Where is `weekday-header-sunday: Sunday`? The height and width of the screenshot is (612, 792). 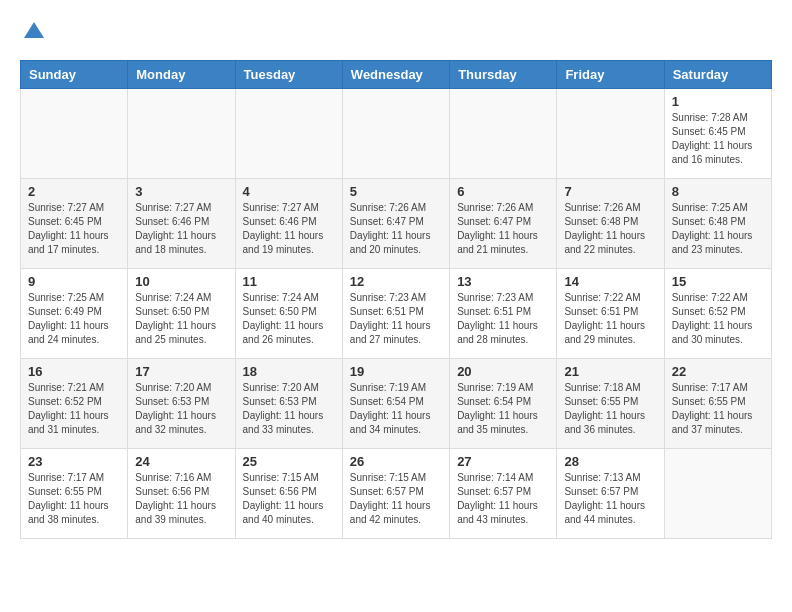
weekday-header-sunday: Sunday is located at coordinates (74, 74).